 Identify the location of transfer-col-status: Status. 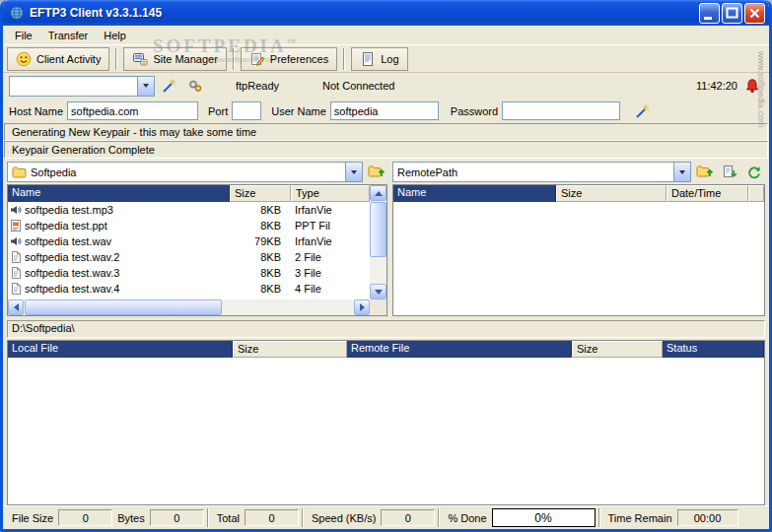
(714, 349).